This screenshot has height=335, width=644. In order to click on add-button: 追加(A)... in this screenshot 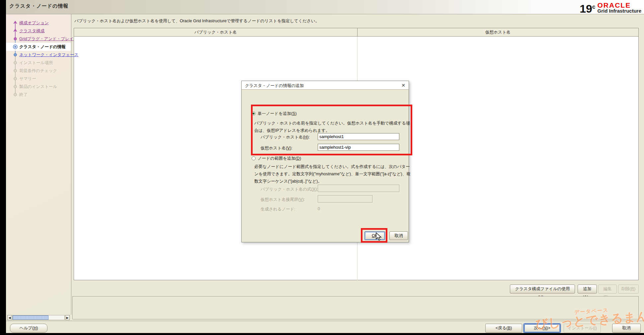, I will do `click(587, 289)`.